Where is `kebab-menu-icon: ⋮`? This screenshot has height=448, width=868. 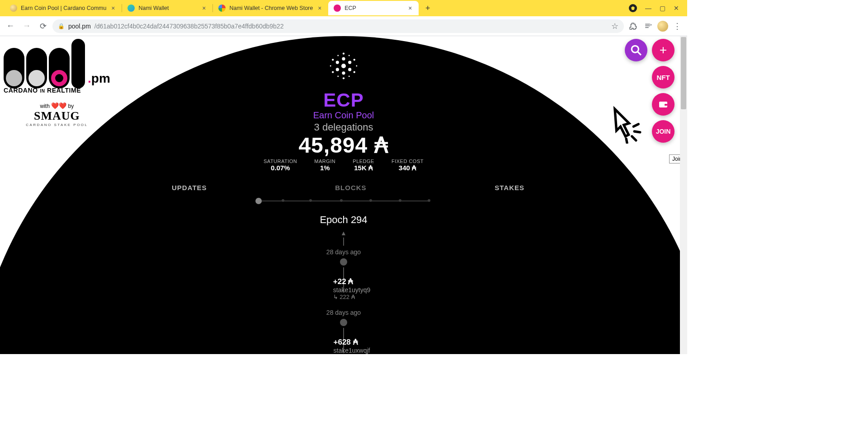 kebab-menu-icon: ⋮ is located at coordinates (677, 26).